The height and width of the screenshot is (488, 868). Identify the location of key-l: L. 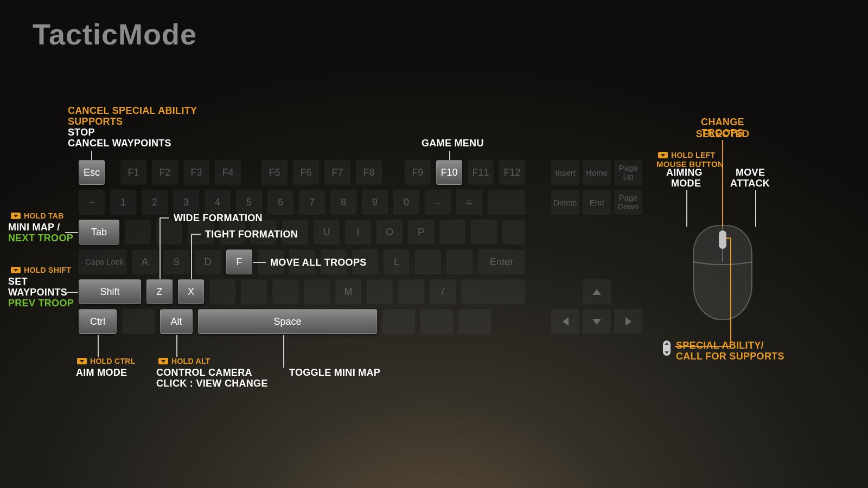
(397, 262).